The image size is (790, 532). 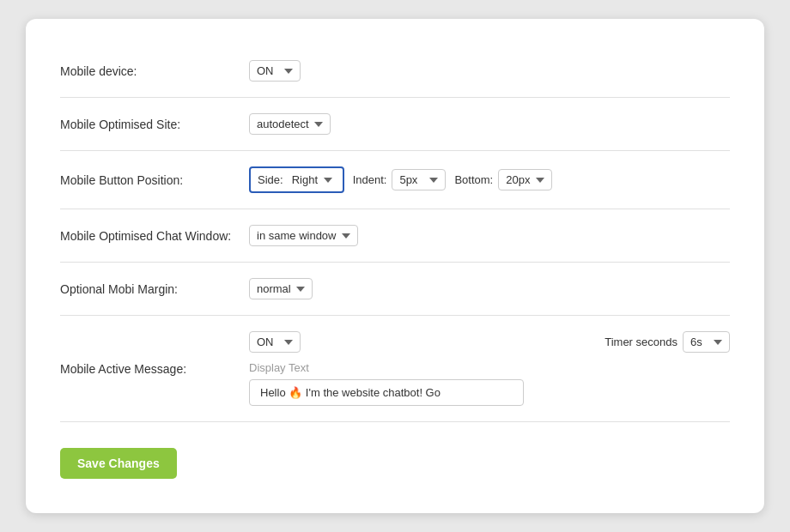 What do you see at coordinates (395, 450) in the screenshot?
I see `footer-row: Save Changes` at bounding box center [395, 450].